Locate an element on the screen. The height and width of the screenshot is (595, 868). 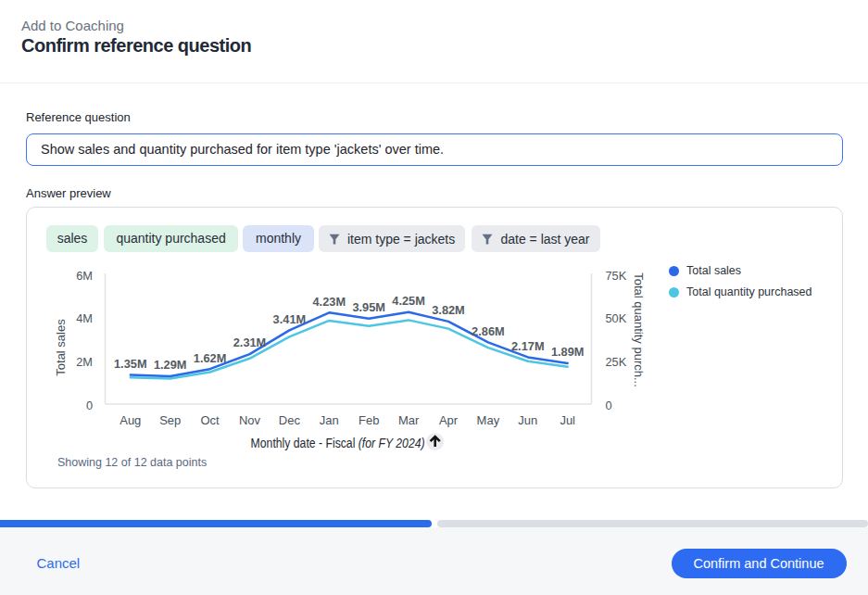
svg-text: 2M is located at coordinates (84, 361).